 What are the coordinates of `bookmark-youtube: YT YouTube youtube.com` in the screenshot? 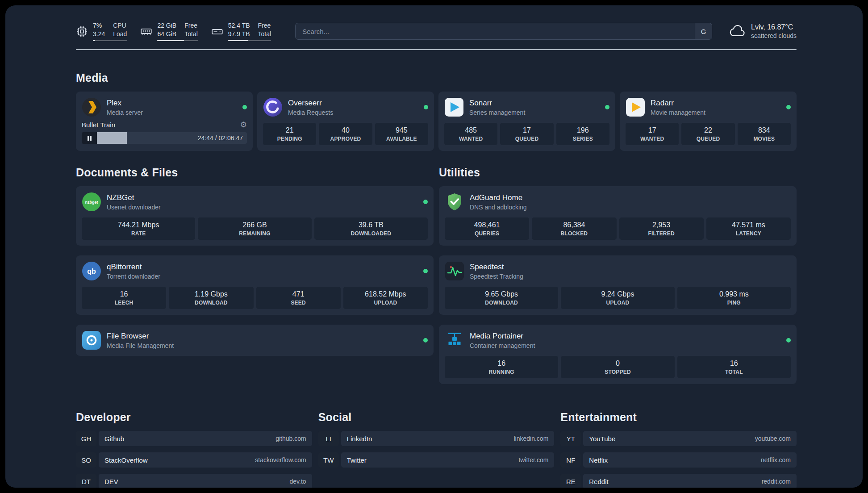 It's located at (679, 439).